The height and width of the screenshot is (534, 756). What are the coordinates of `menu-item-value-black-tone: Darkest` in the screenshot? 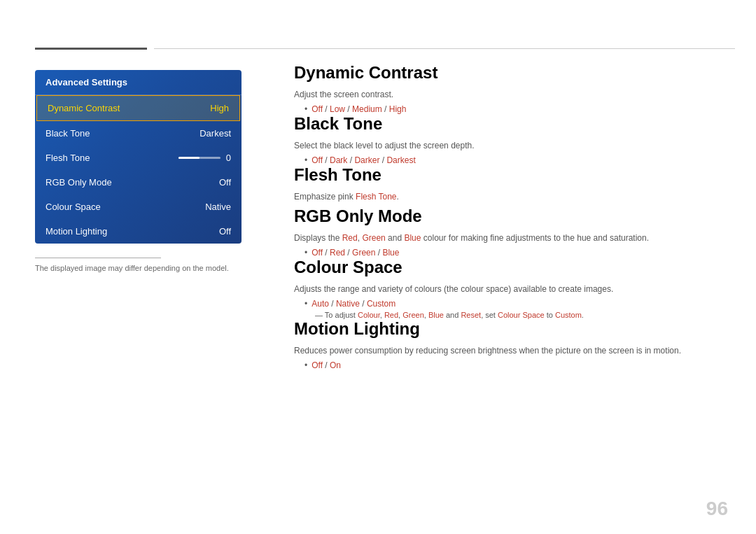 It's located at (216, 133).